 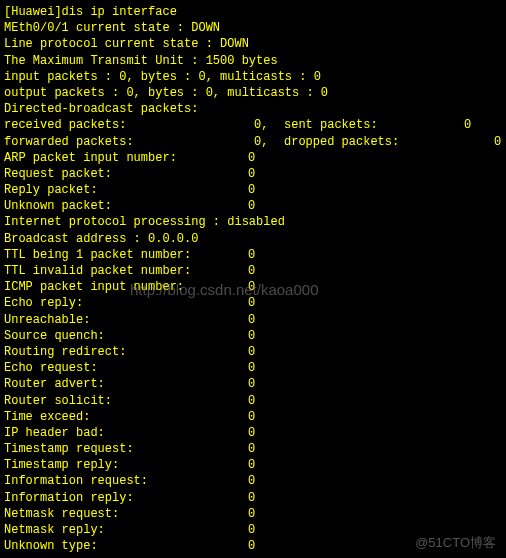 What do you see at coordinates (253, 320) in the screenshot?
I see `icmp-row-1: Unreachable:0` at bounding box center [253, 320].